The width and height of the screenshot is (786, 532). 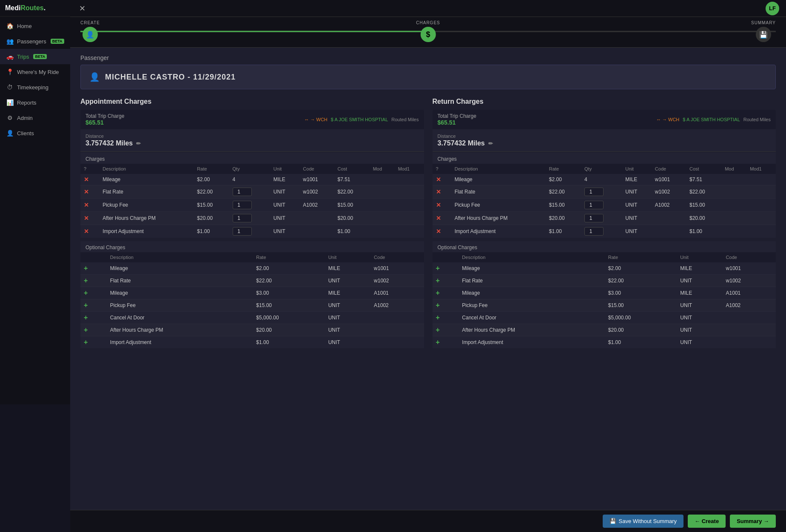 What do you see at coordinates (252, 205) in the screenshot?
I see `table-row: ✕ Pickup Fee $15.00 UNIT A1002 $15.00` at bounding box center [252, 205].